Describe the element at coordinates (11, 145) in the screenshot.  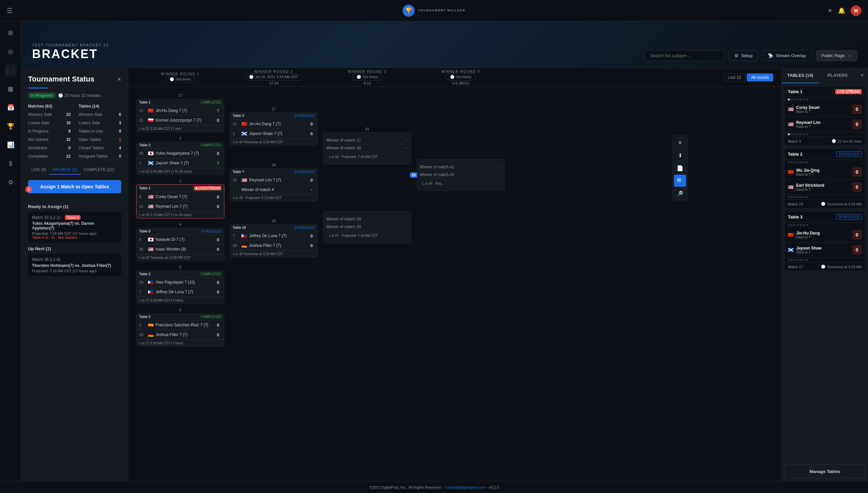
I see `sidebar-chart-icon: 📊` at that location.